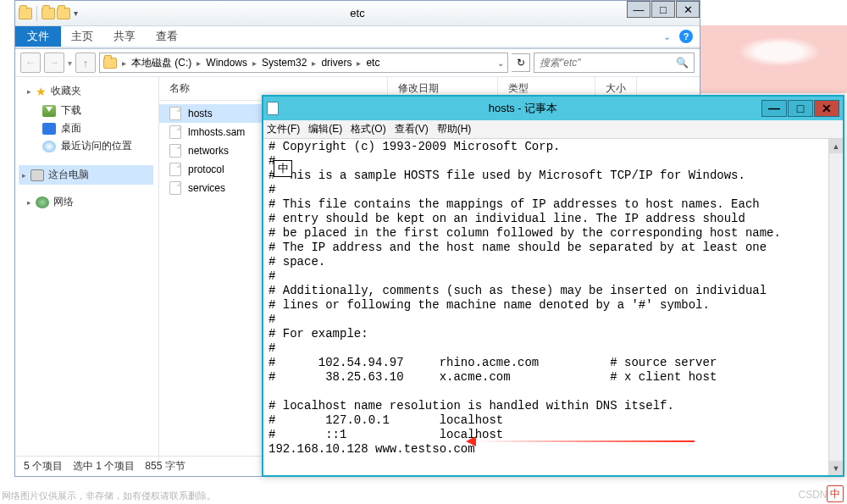 The height and width of the screenshot is (504, 847). What do you see at coordinates (283, 169) in the screenshot?
I see `ime-indicator: 中` at bounding box center [283, 169].